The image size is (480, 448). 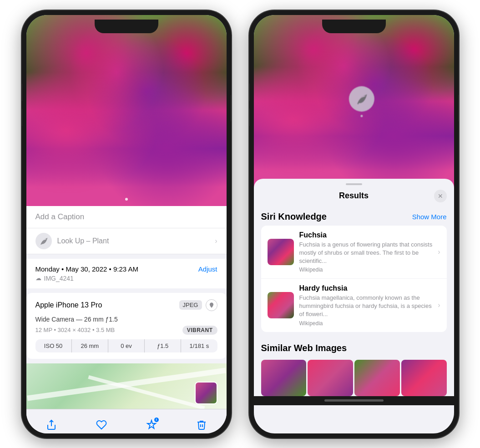 What do you see at coordinates (429, 216) in the screenshot?
I see `show-more-button: Show More` at bounding box center [429, 216].